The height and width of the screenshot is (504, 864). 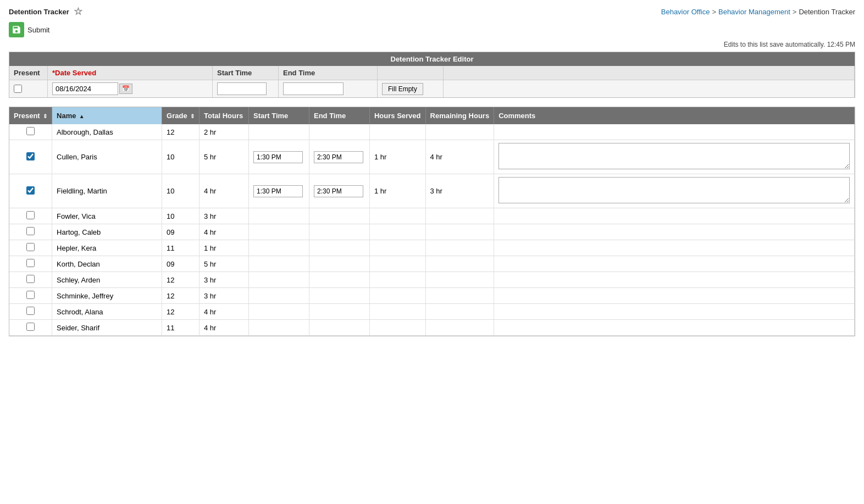 I want to click on table-row: Fowler, Vica103 hr, so click(x=432, y=217).